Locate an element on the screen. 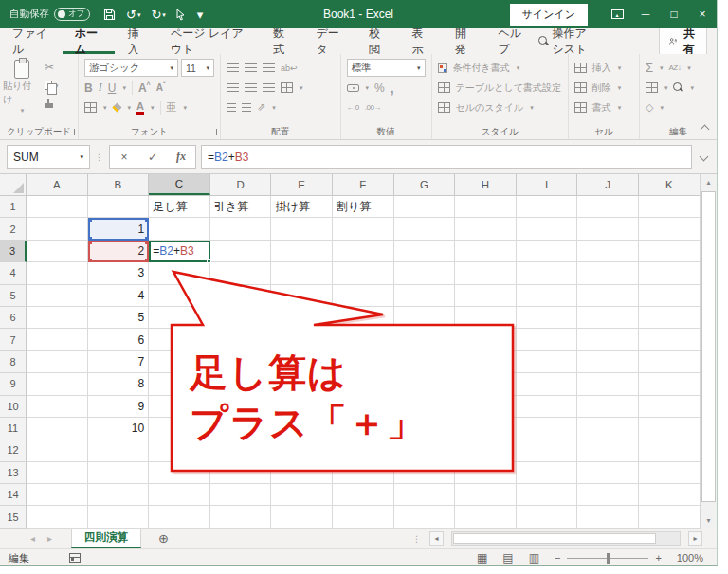 Image resolution: width=728 pixels, height=574 pixels. tab-home: ホーム is located at coordinates (89, 42).